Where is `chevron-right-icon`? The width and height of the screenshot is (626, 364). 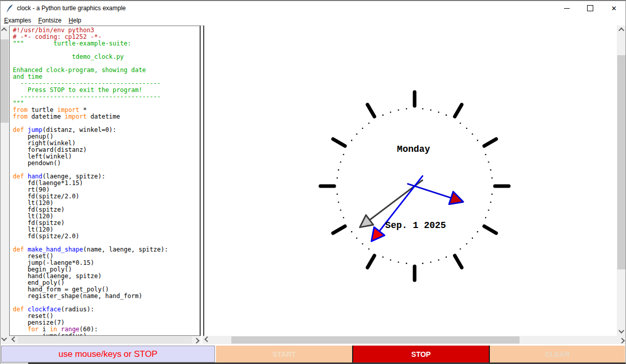 chevron-right-icon is located at coordinates (197, 340).